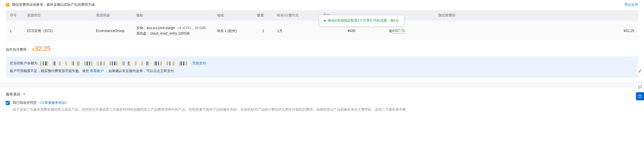 The height and width of the screenshot is (162, 644). I want to click on spec-disk: 系统盘：cloud_essd_entry 100GiB, so click(172, 33).